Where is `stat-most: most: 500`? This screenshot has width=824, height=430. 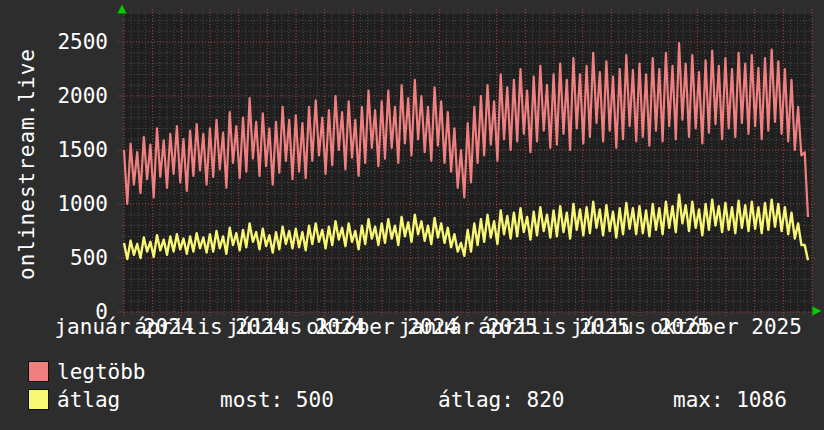
stat-most: most: 500 is located at coordinates (277, 400).